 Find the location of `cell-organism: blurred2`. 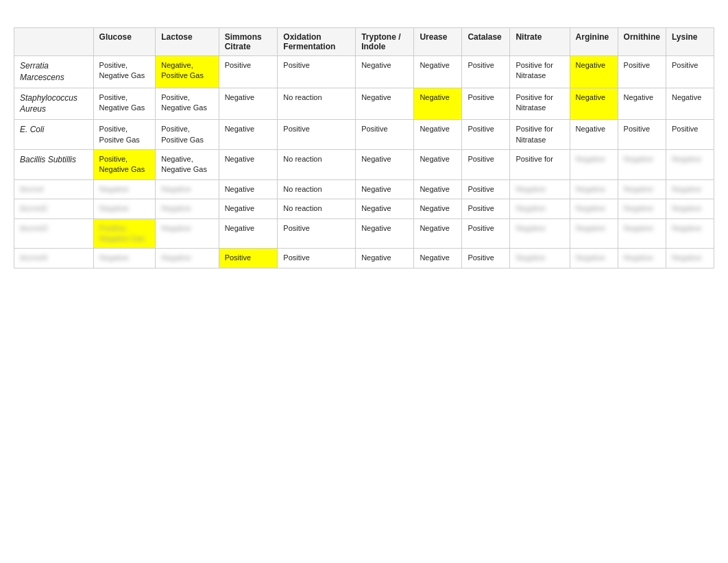

cell-organism: blurred2 is located at coordinates (54, 209).